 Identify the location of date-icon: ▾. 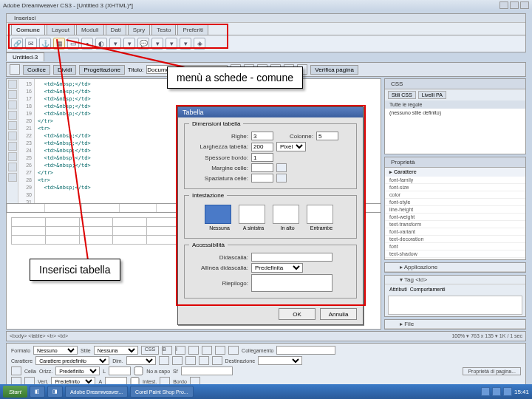
(115, 44).